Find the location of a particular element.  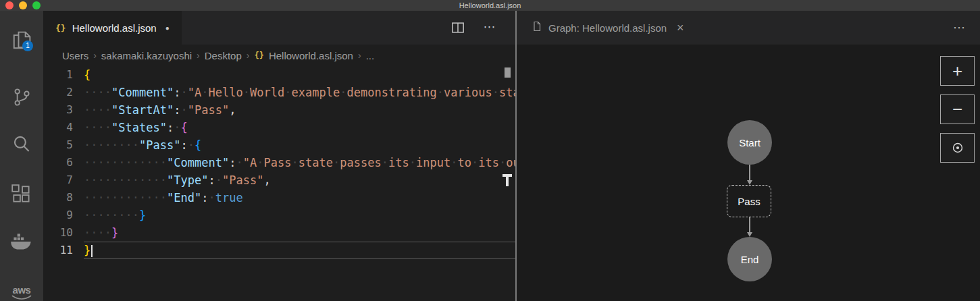

panel-more-actions-icon: ⋯ is located at coordinates (959, 28).